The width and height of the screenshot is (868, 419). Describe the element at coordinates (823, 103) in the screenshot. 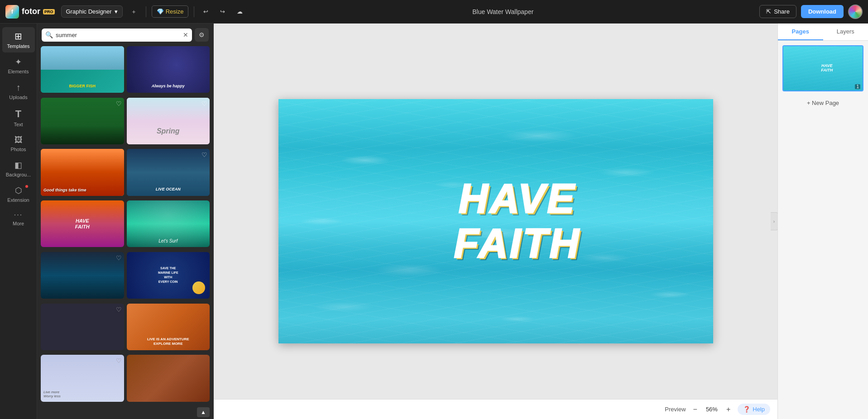

I see `new-page-button: + New Page` at that location.